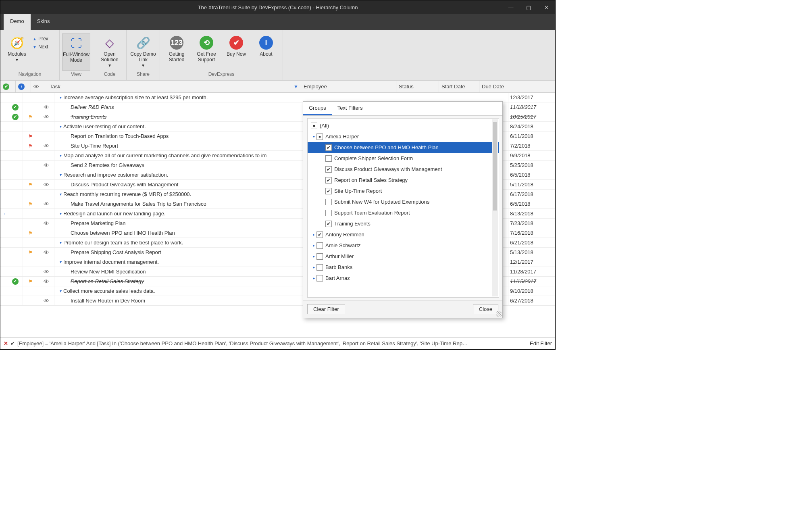  What do you see at coordinates (266, 52) in the screenshot?
I see `about-button: i About` at bounding box center [266, 52].